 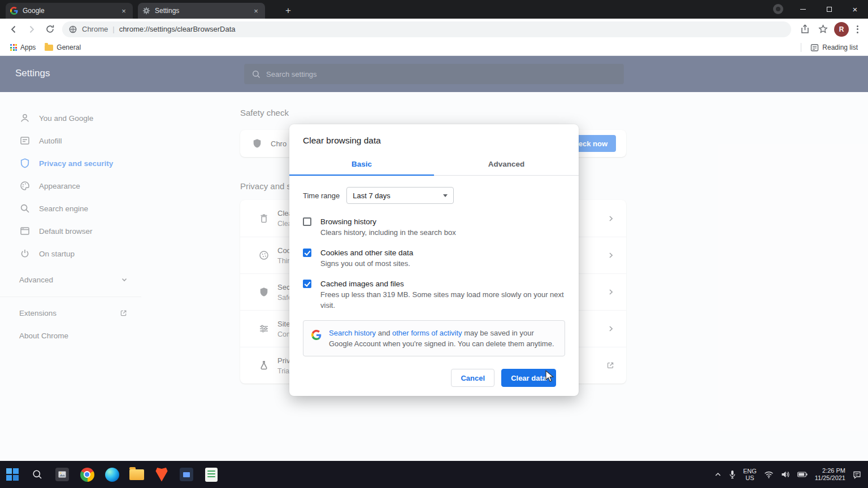 What do you see at coordinates (367, 253) in the screenshot?
I see `option-title: Cookies and other site data` at bounding box center [367, 253].